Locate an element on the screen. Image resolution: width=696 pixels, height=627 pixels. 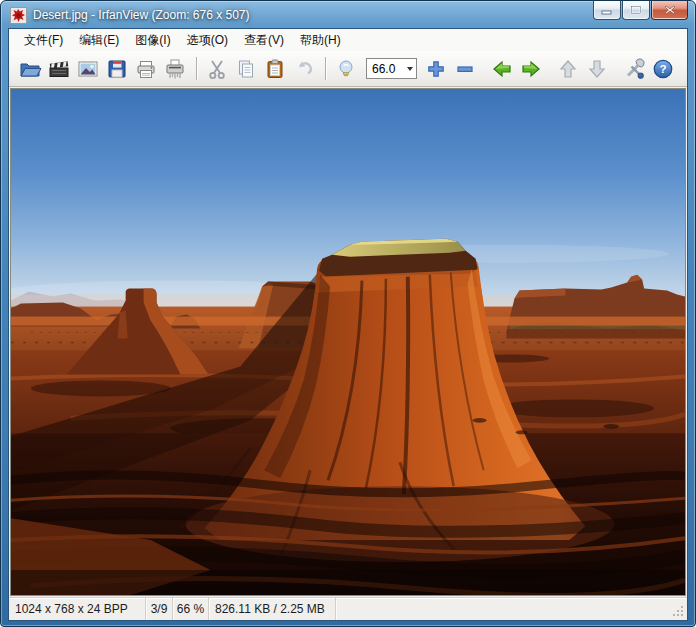
copy-button is located at coordinates (246, 69).